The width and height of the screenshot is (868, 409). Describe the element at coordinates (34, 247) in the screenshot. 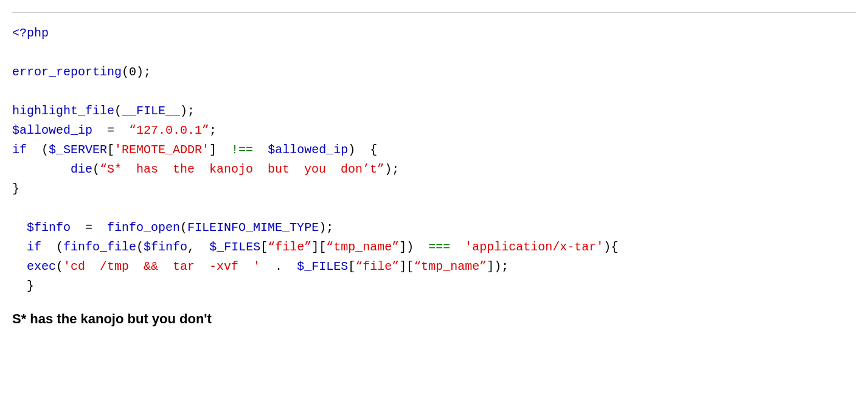

I see `keyword-if-2: if` at that location.